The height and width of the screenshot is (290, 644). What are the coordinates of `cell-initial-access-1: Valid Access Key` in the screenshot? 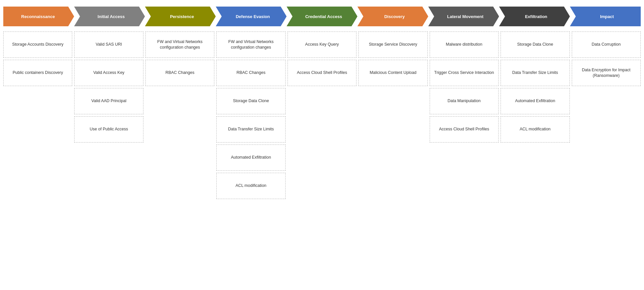 It's located at (109, 73).